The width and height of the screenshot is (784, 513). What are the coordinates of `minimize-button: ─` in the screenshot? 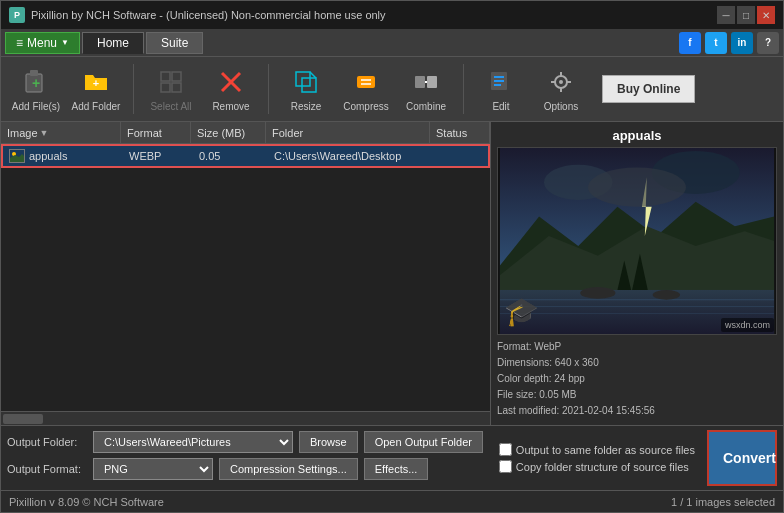 It's located at (726, 15).